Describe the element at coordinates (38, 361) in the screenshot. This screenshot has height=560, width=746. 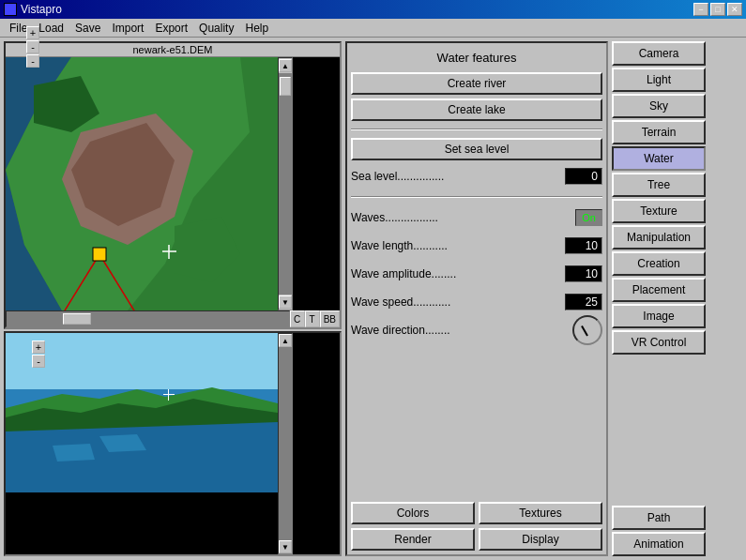
I see `preview-zoom-out: -` at that location.